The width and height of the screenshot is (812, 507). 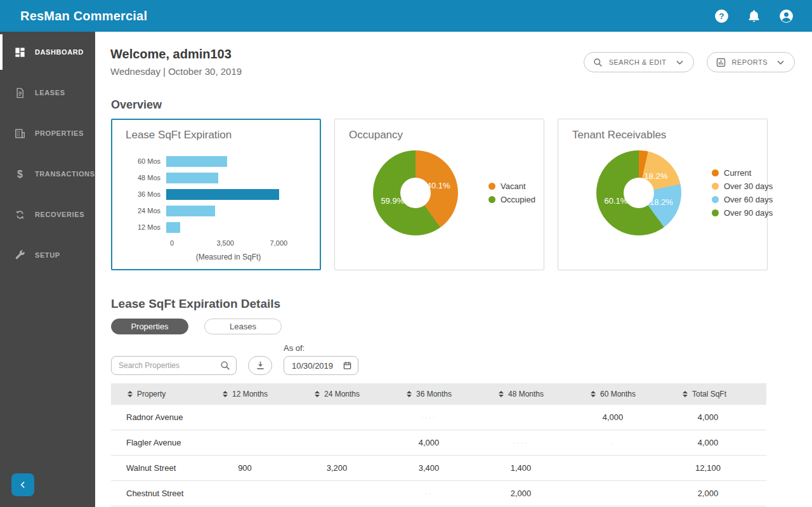 I want to click on occupancy-donut-chart: 40.1%59.9%, so click(x=416, y=193).